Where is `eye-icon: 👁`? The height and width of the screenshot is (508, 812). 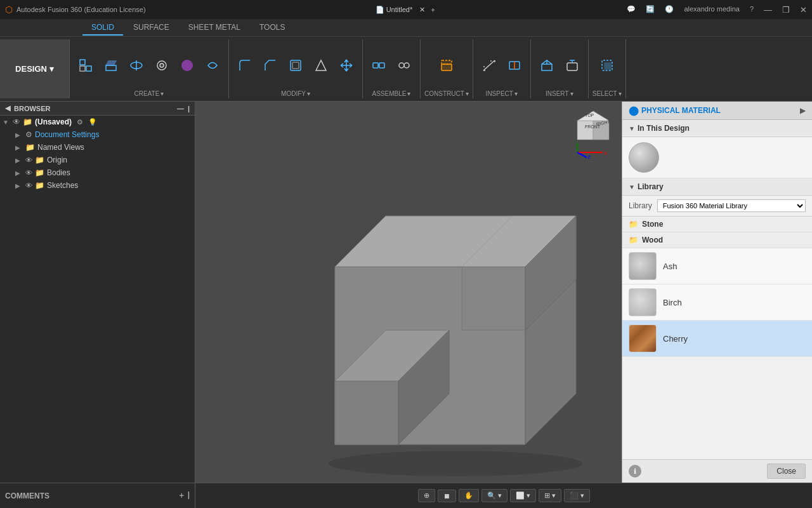 eye-icon: 👁 is located at coordinates (16, 122).